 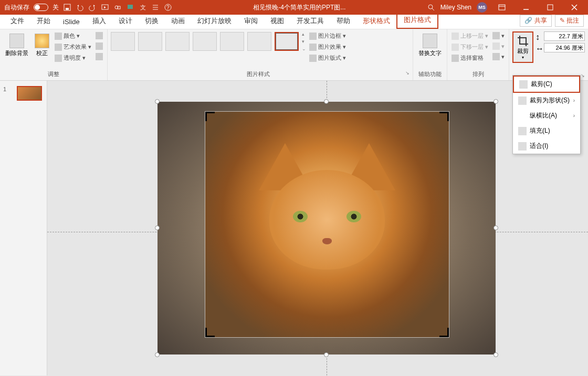 I want to click on autosave-toggle, so click(x=41, y=7).